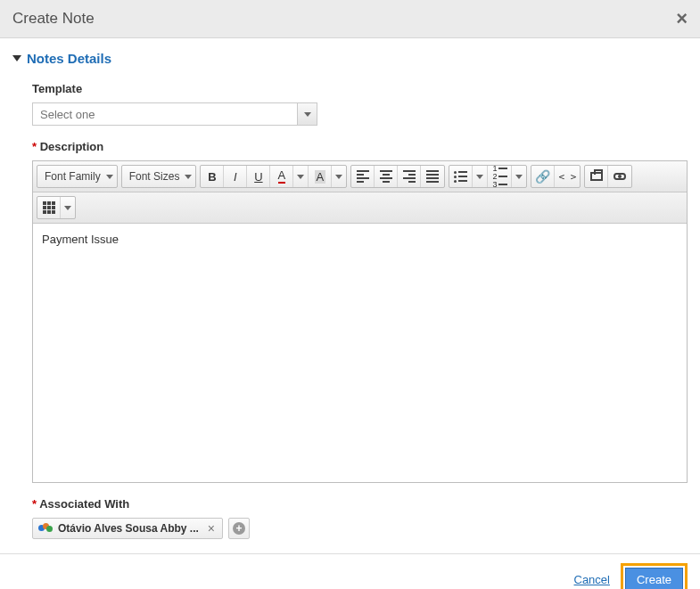  Describe the element at coordinates (165, 114) in the screenshot. I see `template-input` at that location.